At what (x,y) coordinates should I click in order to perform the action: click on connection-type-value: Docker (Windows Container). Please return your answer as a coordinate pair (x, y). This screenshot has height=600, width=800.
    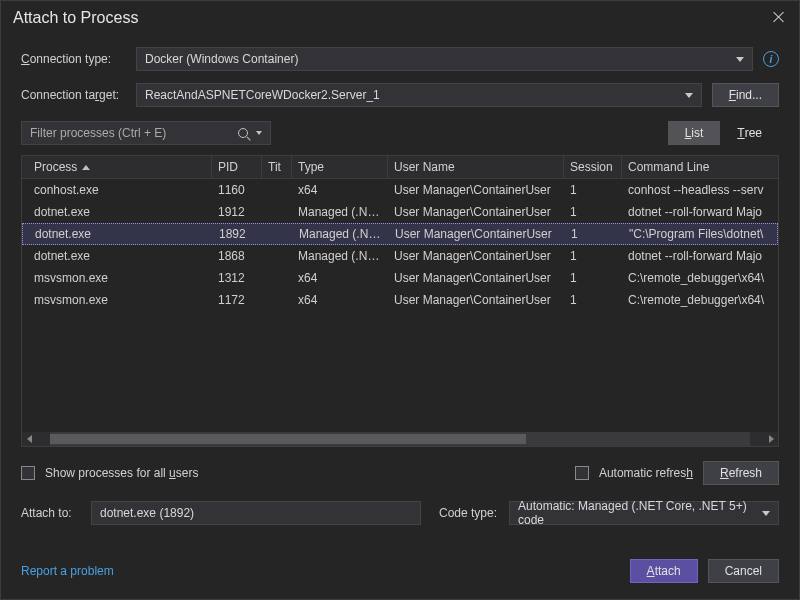
    Looking at the image, I should click on (222, 59).